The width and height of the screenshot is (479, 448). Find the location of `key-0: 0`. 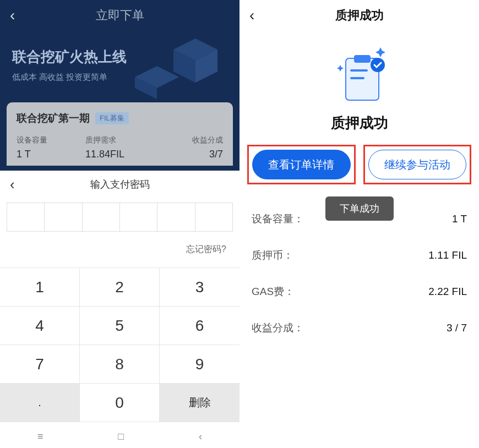

key-0: 0 is located at coordinates (120, 403).